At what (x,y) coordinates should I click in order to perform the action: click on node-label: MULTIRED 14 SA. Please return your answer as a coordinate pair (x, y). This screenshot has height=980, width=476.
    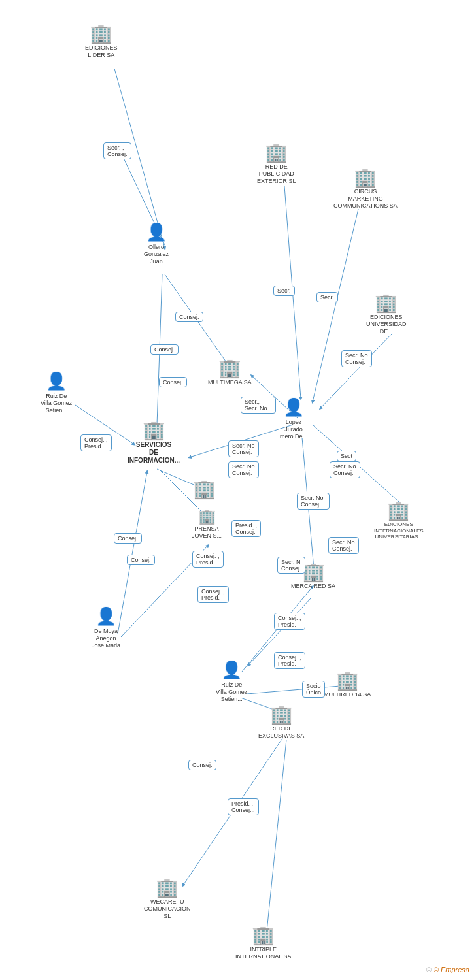
    Looking at the image, I should click on (347, 695).